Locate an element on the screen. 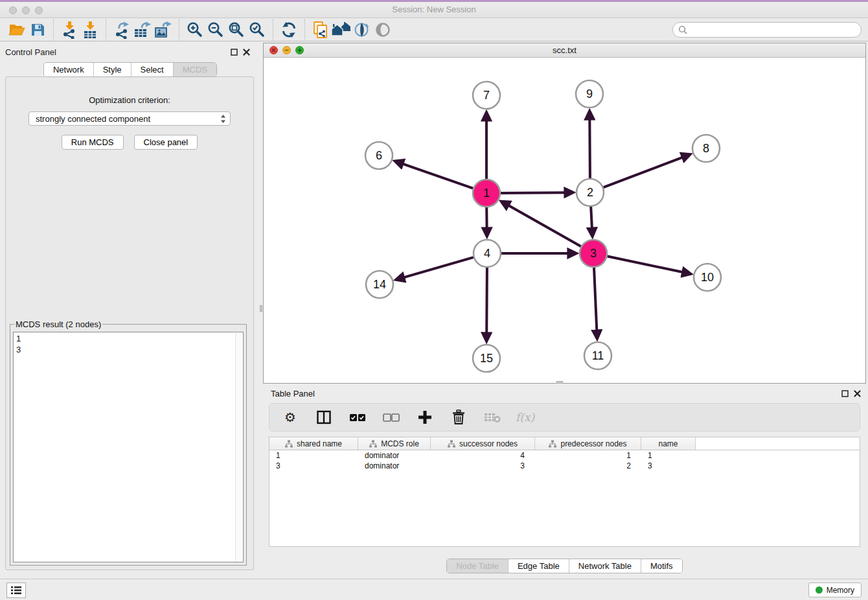 Image resolution: width=868 pixels, height=600 pixels. cell-successor-nodes: 3 is located at coordinates (483, 466).